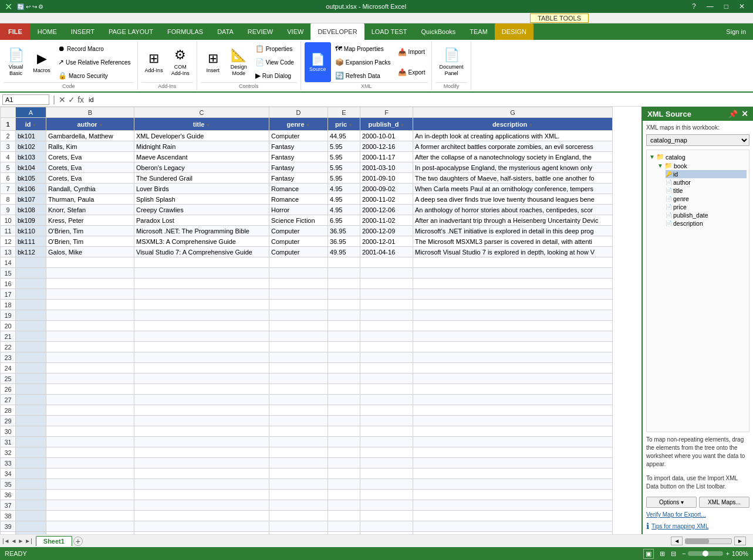  Describe the element at coordinates (299, 220) in the screenshot. I see `cell-genre: Science Fiction` at that location.